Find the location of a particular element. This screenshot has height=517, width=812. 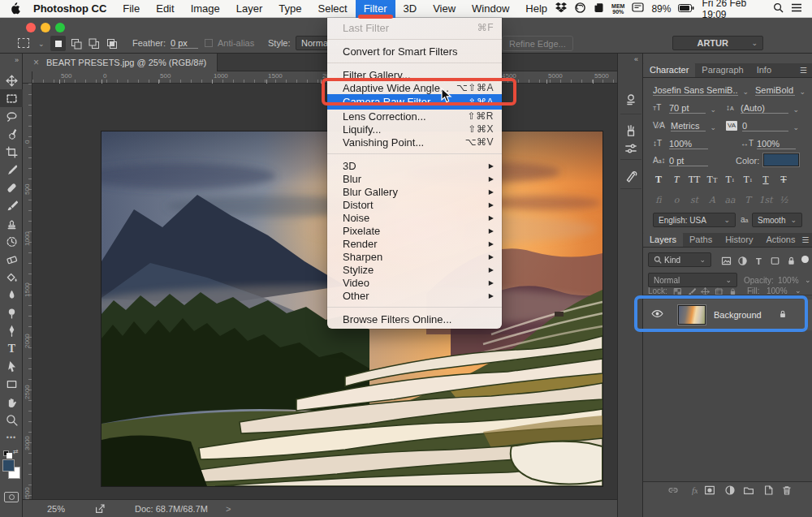

hand-tool is located at coordinates (11, 402).